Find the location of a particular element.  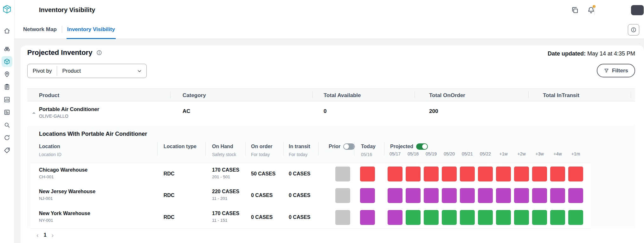

location-row-new-york: New York Warehouse NY-001 RDC 170 CASES … is located at coordinates (311, 218).